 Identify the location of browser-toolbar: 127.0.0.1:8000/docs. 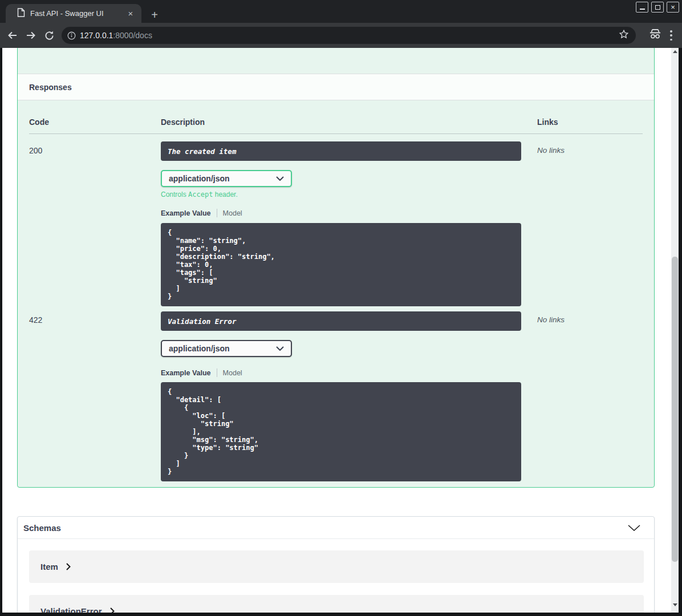
(341, 35).